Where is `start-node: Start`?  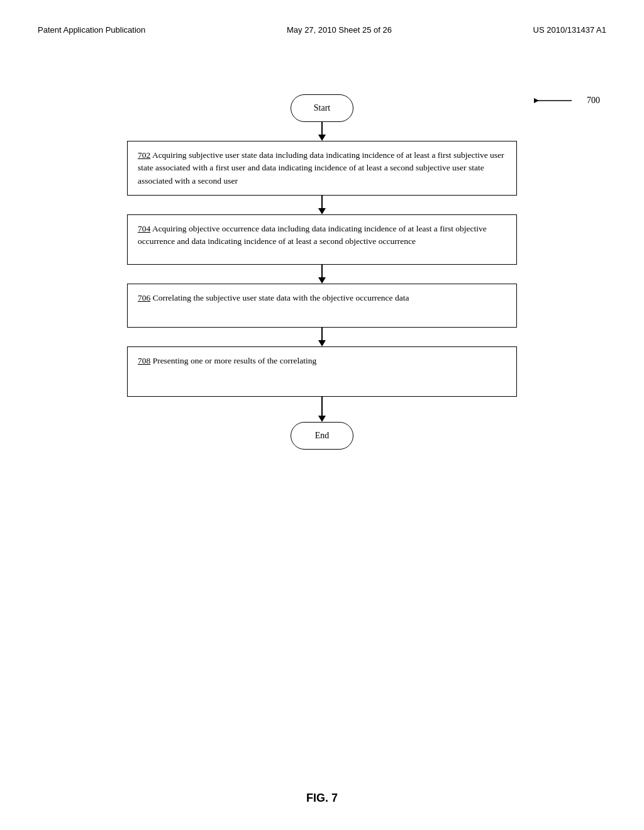 start-node: Start is located at coordinates (322, 108).